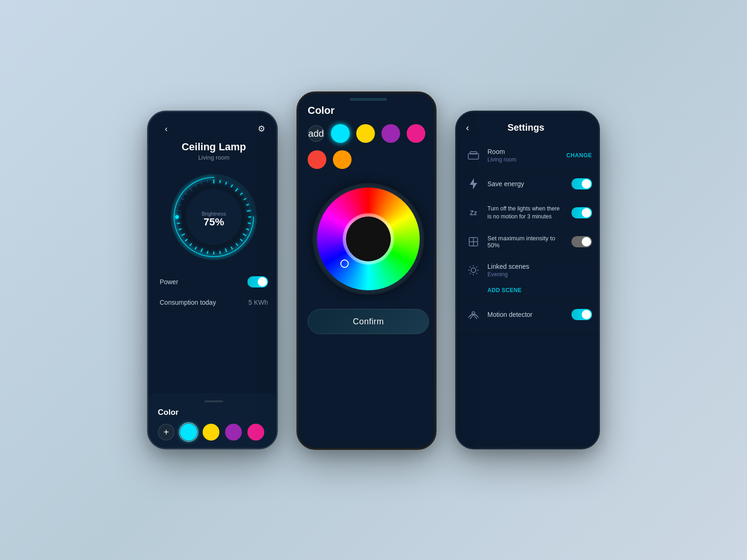 The width and height of the screenshot is (747, 560). I want to click on wheel-black-center, so click(368, 239).